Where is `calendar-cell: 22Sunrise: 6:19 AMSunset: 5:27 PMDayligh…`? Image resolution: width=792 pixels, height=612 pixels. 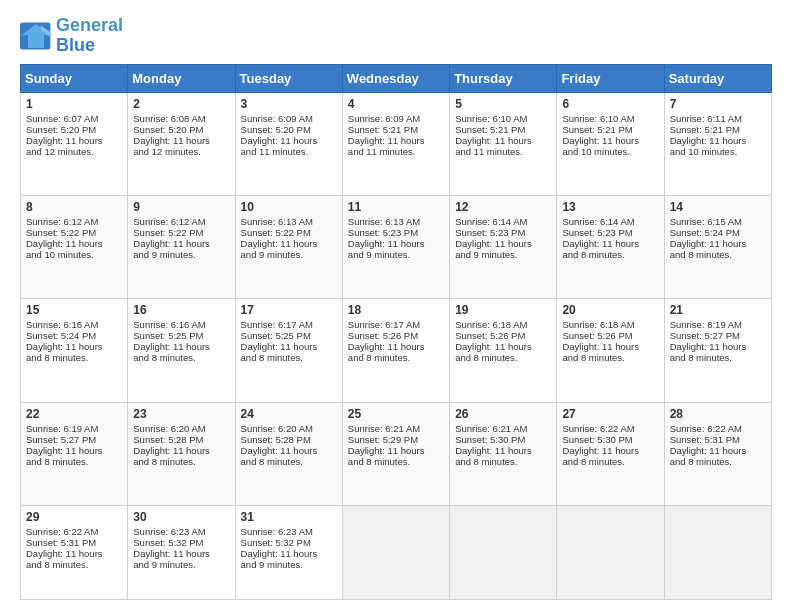
calendar-cell: 22Sunrise: 6:19 AMSunset: 5:27 PMDayligh… is located at coordinates (74, 454).